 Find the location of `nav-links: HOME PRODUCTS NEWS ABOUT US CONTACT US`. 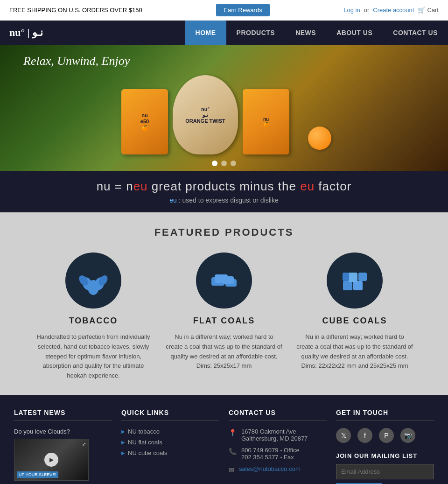

nav-links: HOME PRODUCTS NEWS ABOUT US CONTACT US is located at coordinates (316, 33).